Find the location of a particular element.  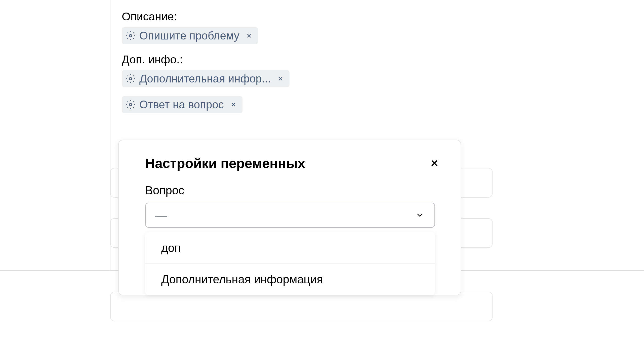

chevron-down-icon is located at coordinates (420, 215).